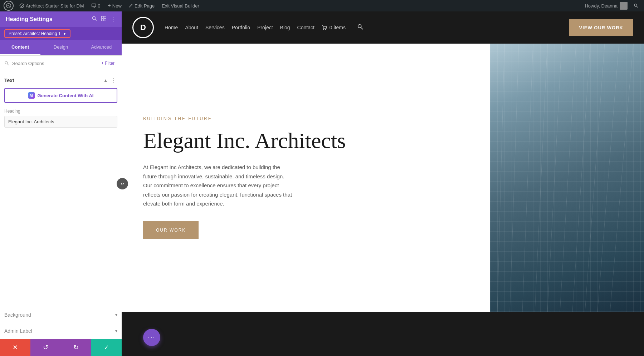 The image size is (644, 356). I want to click on preset-chevron-icon: ▼, so click(64, 34).